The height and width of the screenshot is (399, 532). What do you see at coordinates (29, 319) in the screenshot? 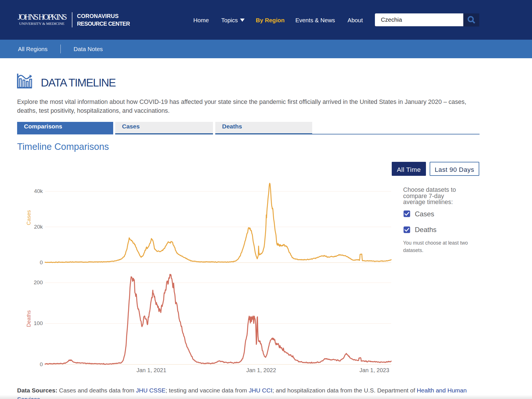
I see `svg-text: Deaths` at bounding box center [29, 319].